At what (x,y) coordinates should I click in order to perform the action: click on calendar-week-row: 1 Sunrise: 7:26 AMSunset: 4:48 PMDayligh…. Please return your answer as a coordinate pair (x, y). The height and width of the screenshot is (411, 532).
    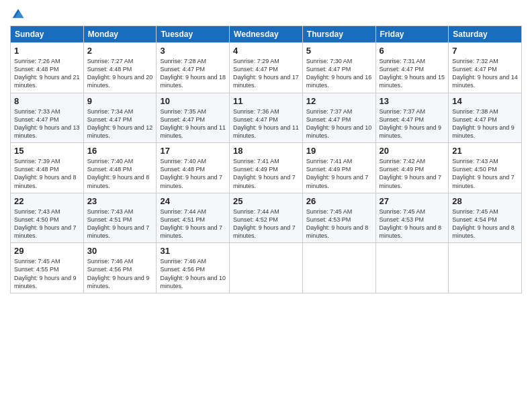
    Looking at the image, I should click on (266, 68).